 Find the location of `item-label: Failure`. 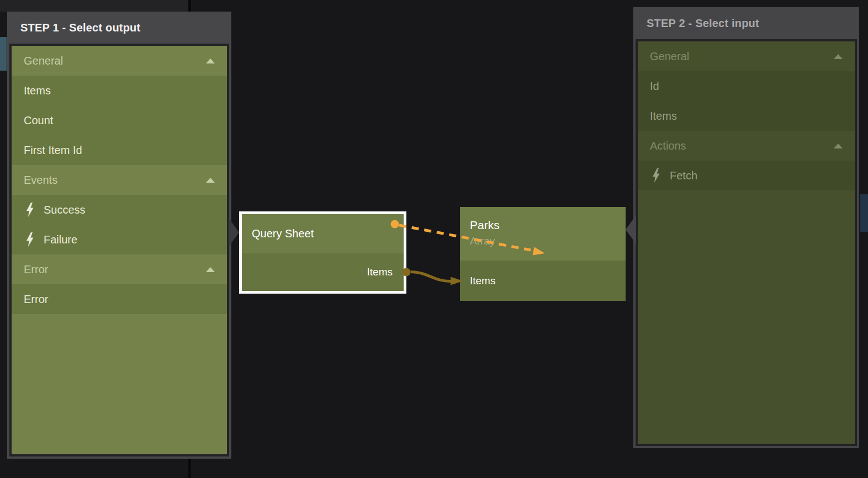

item-label: Failure is located at coordinates (61, 240).